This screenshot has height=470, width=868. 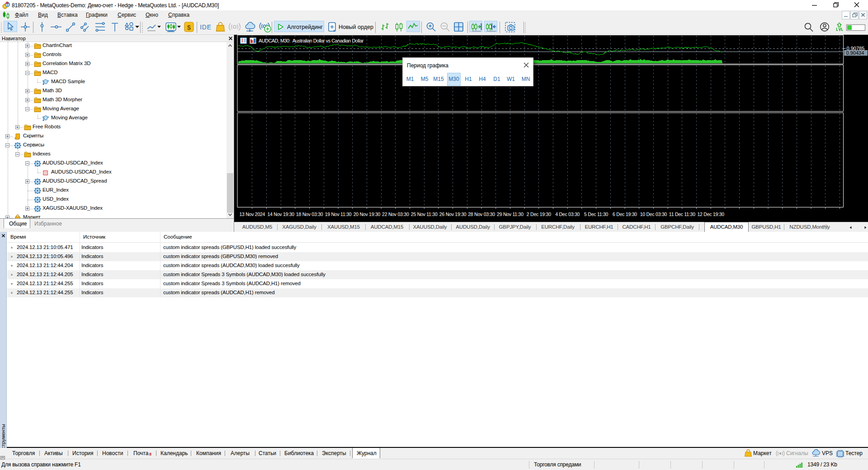 What do you see at coordinates (305, 27) in the screenshot?
I see `svg-text: Алготрейдинг` at bounding box center [305, 27].